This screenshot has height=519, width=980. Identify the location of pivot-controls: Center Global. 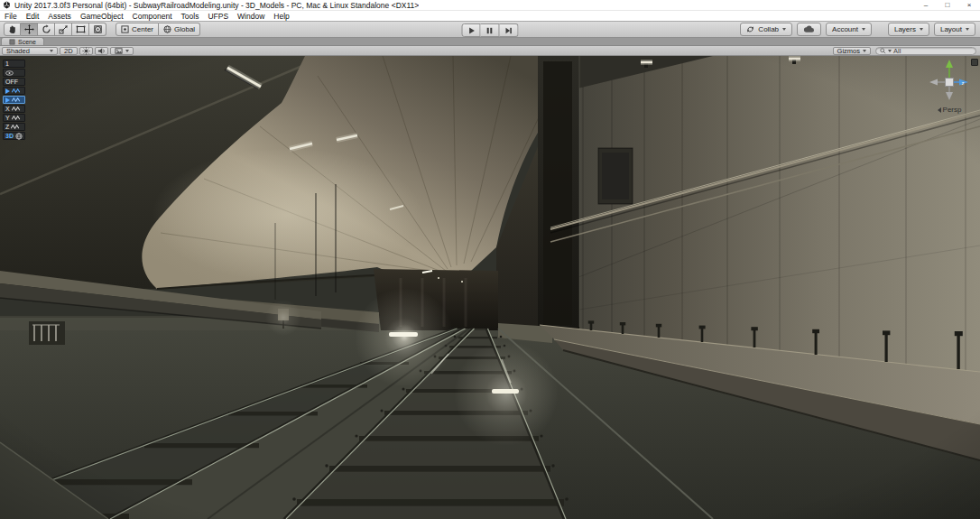
(158, 29).